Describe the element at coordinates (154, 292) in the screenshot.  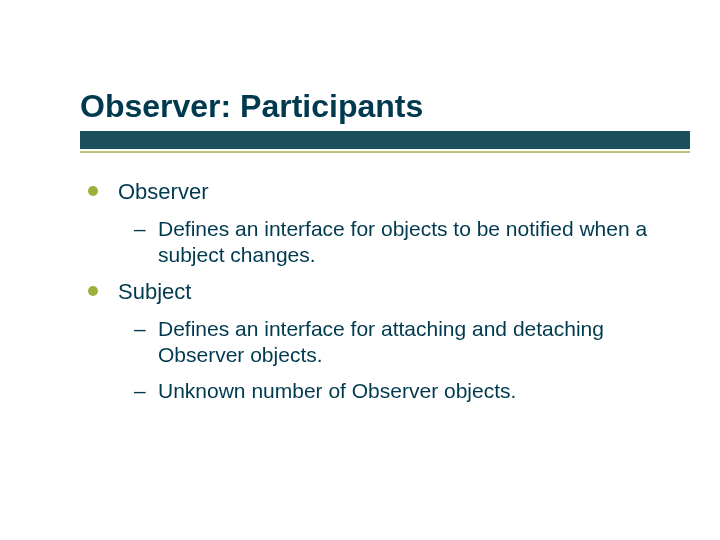
I see `list-item-label: Subject` at that location.